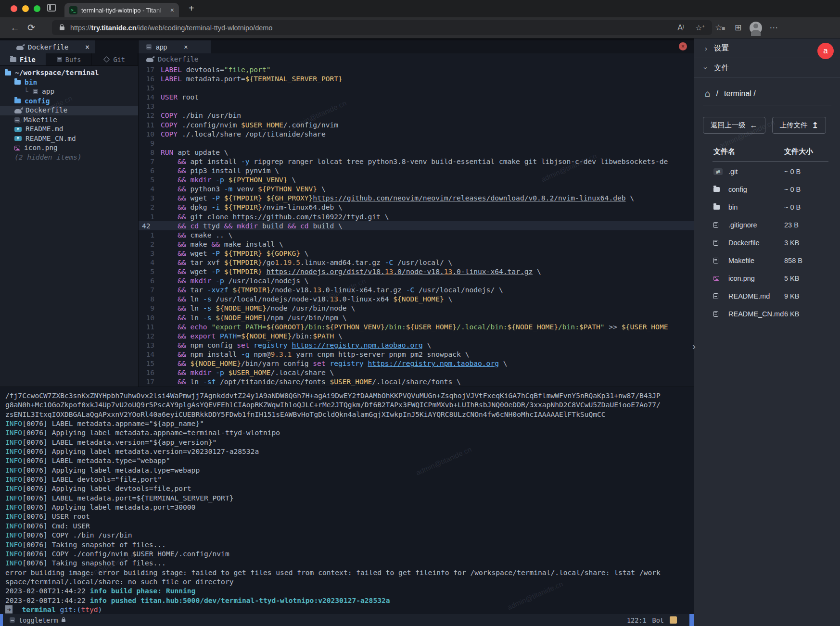 The width and height of the screenshot is (840, 626). What do you see at coordinates (69, 60) in the screenshot?
I see `explorer-tabs: File Bufs Git` at bounding box center [69, 60].